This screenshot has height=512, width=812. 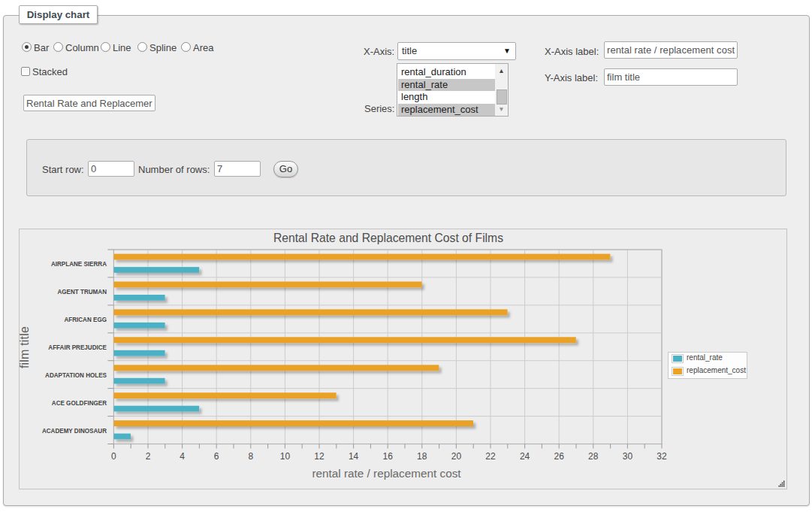 I want to click on svg-text: 24, so click(x=525, y=456).